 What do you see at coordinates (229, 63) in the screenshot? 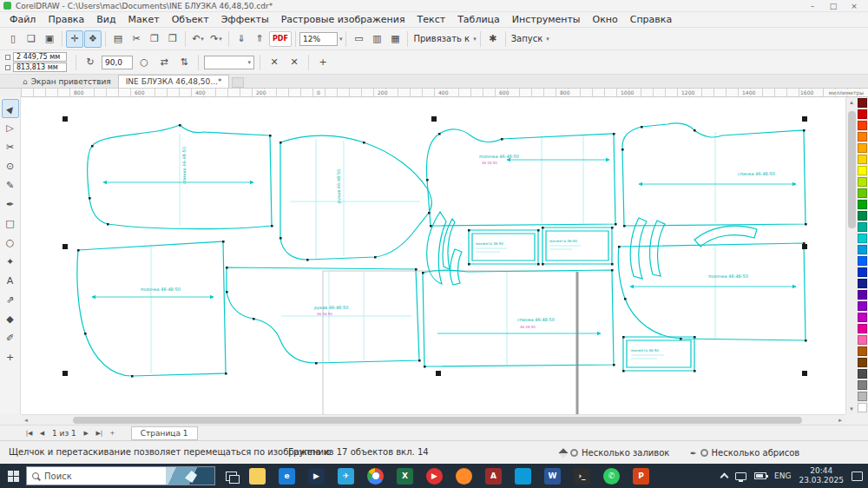
I see `outline-width-dropdown: ▾` at bounding box center [229, 63].